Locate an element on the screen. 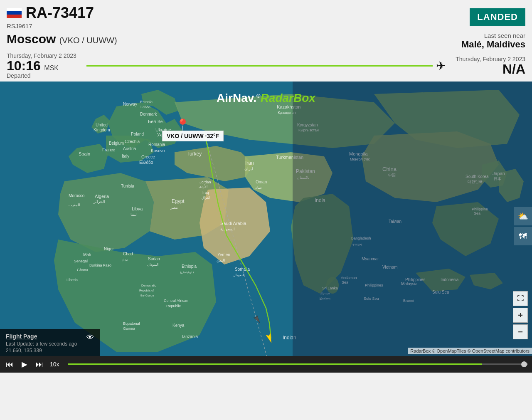 This screenshot has height=420, width=532. svg-text: Republic of is located at coordinates (146, 291).